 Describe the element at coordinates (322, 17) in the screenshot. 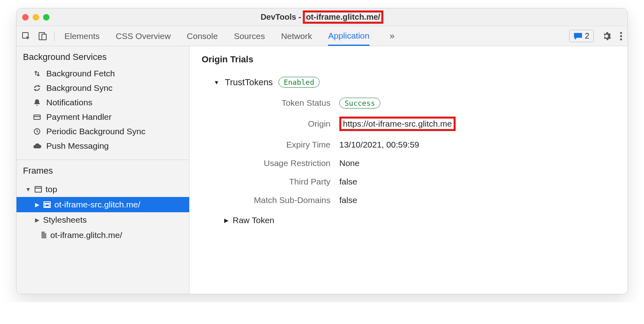

I see `window-title: DevTools - ot-iframe.glitch.me/` at that location.